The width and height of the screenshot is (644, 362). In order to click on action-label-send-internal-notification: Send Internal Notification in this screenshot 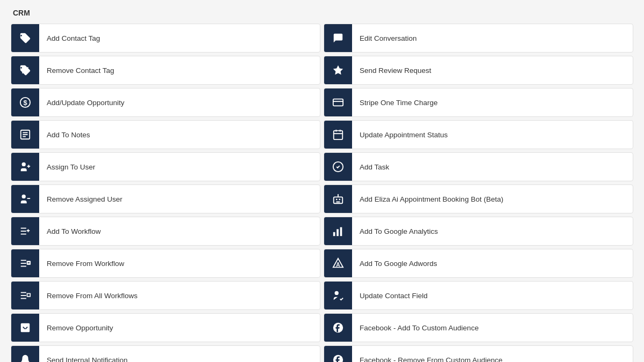, I will do `click(87, 359)`.